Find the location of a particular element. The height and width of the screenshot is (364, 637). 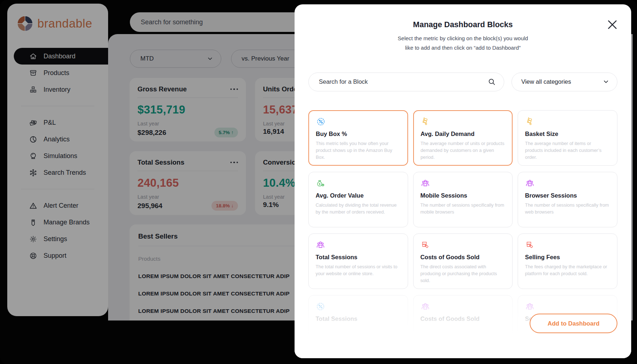

money-bag-icon is located at coordinates (321, 183).